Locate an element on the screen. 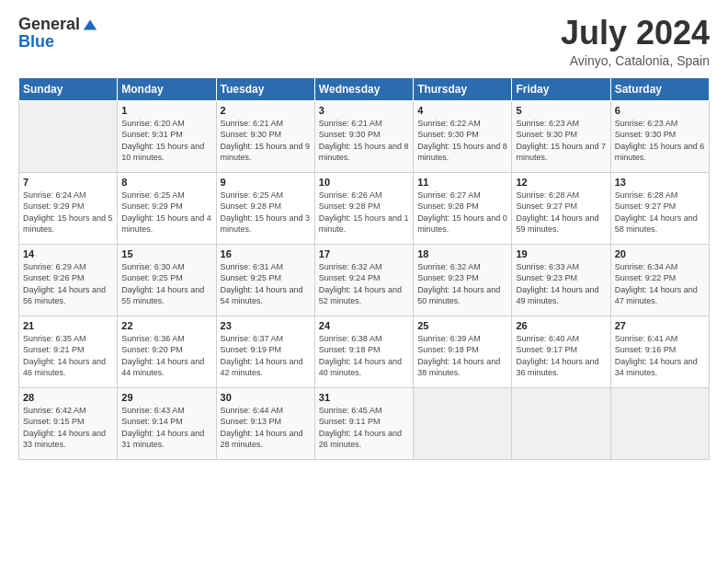 The height and width of the screenshot is (563, 728). day-number: 24 is located at coordinates (364, 326).